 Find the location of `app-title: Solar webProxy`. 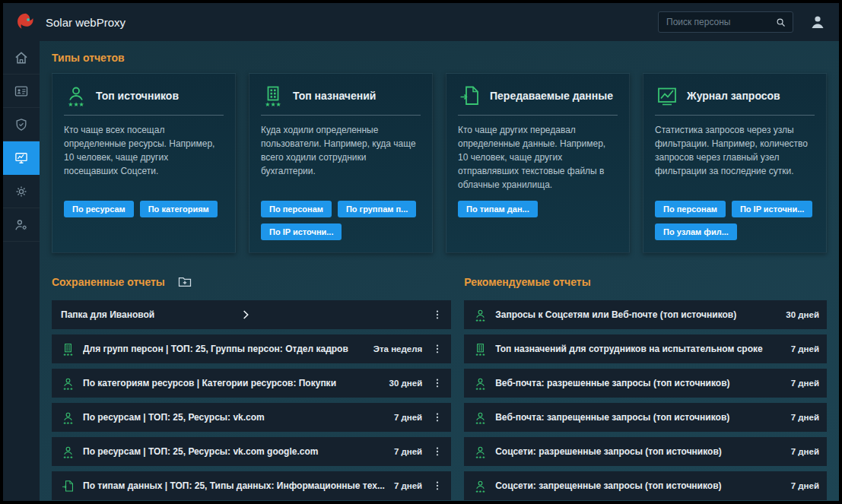

app-title: Solar webProxy is located at coordinates (85, 23).